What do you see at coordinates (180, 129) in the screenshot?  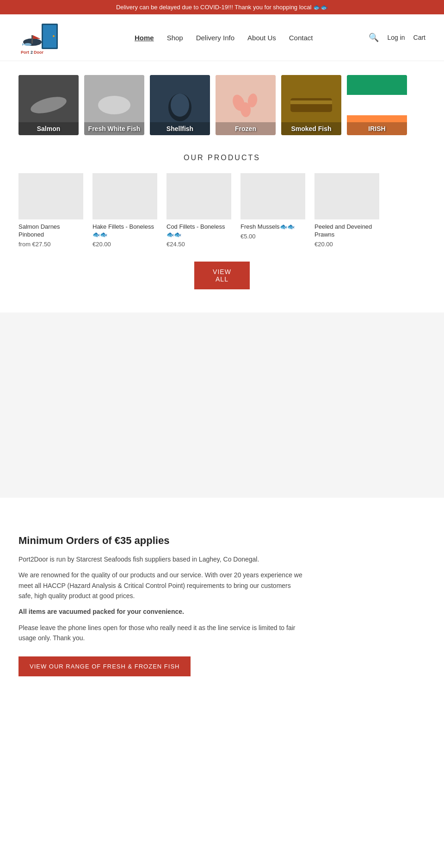 I see `category-shellfish-label: Shellfish` at bounding box center [180, 129].